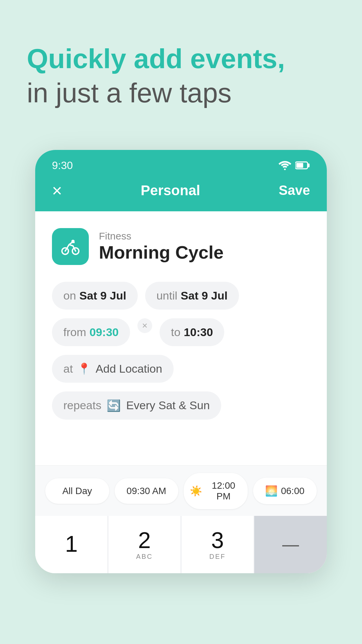 This screenshot has height=644, width=362. Describe the element at coordinates (196, 491) in the screenshot. I see `sun-icon: ☀️` at that location.